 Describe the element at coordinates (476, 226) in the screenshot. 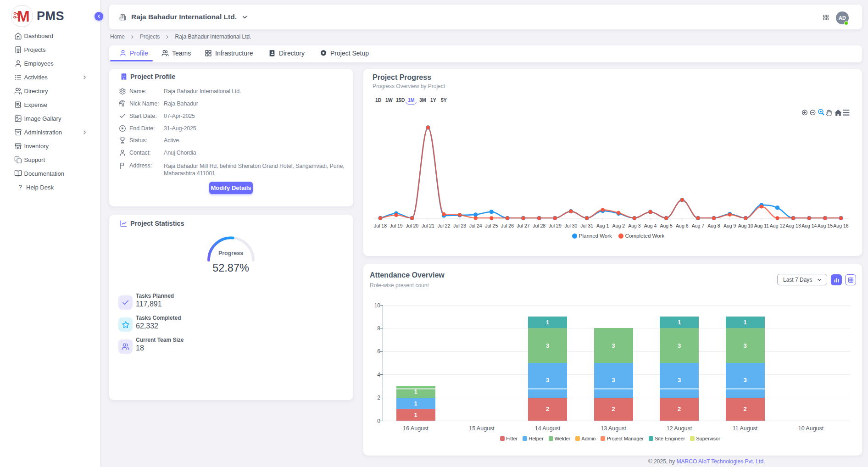

I see `svg-text: Jul 24` at that location.